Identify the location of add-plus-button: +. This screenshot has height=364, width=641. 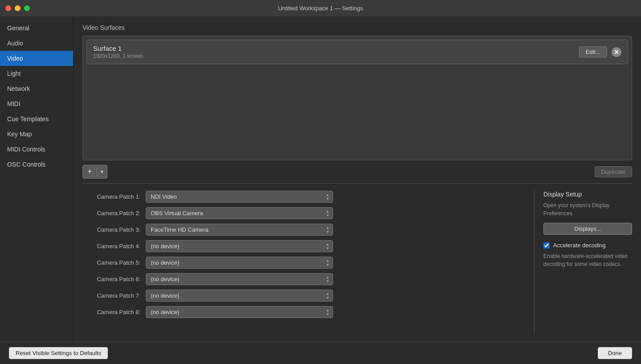
(90, 172).